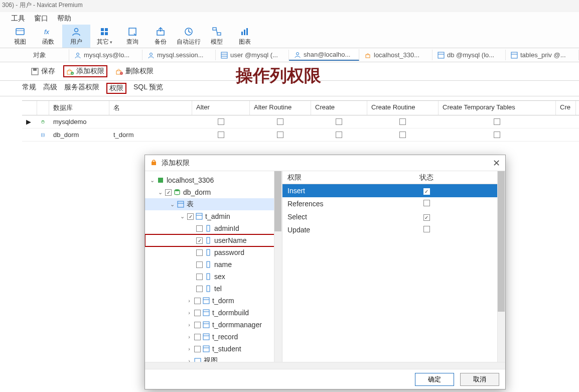 The height and width of the screenshot is (392, 579). Describe the element at coordinates (49, 55) in the screenshot. I see `tab-objects: 对象` at that location.